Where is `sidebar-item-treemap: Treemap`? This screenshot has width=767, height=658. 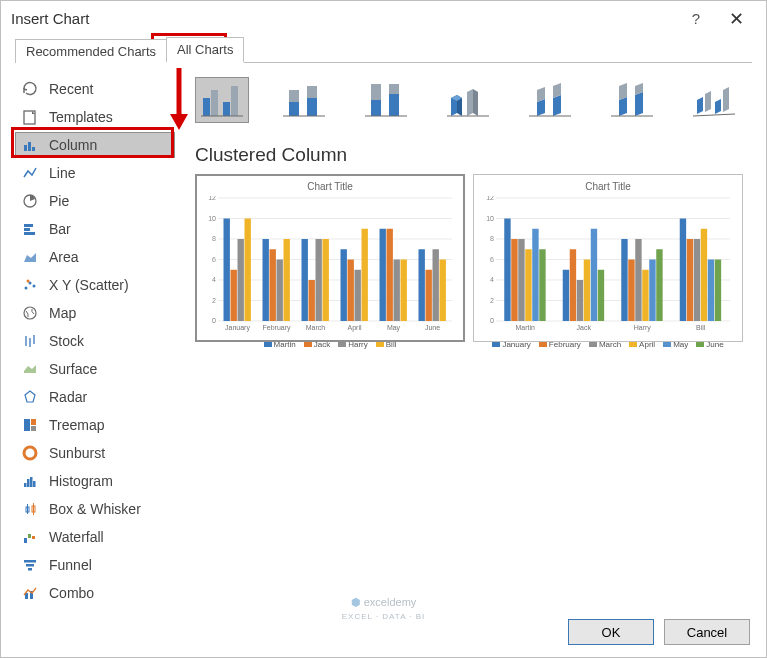 sidebar-item-treemap: Treemap is located at coordinates (95, 425).